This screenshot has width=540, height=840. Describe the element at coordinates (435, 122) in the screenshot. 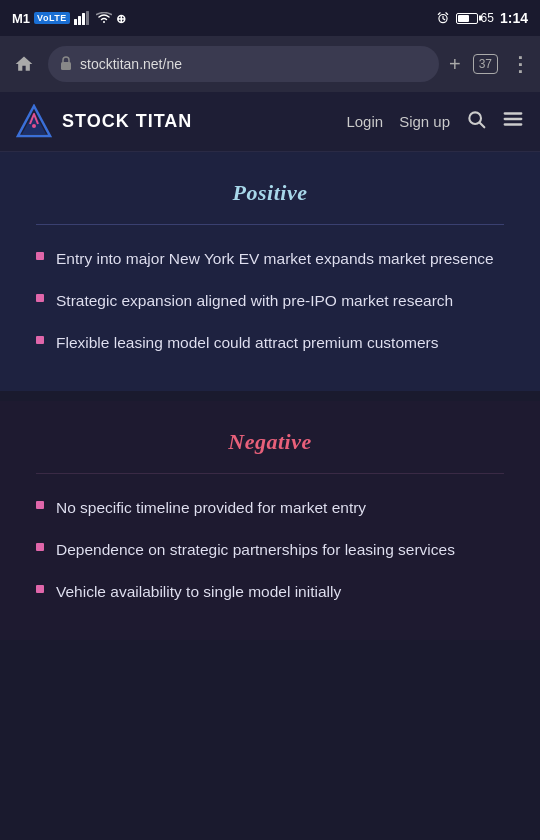

I see `navbar-links: Login Sign up` at that location.